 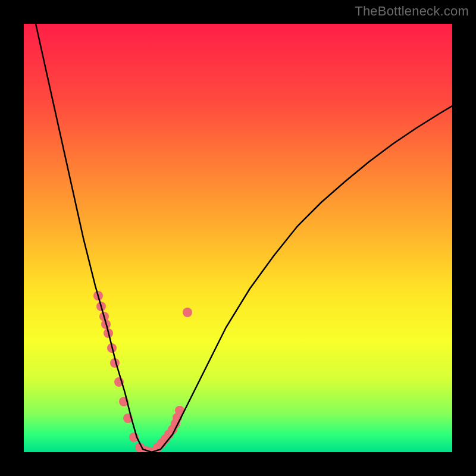 I want to click on watermark-text: TheBottleneck.com, so click(x=412, y=11).